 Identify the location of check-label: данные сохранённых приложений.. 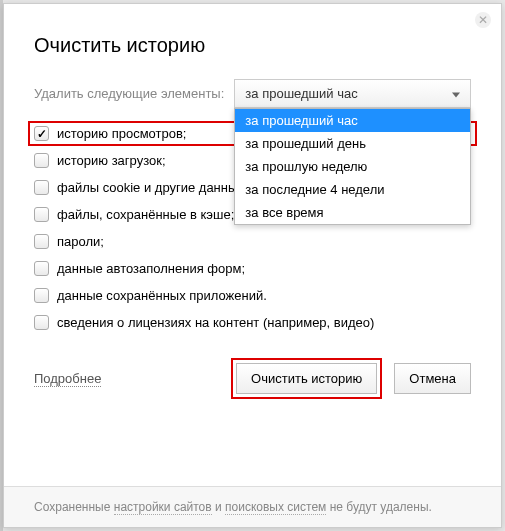
(162, 296).